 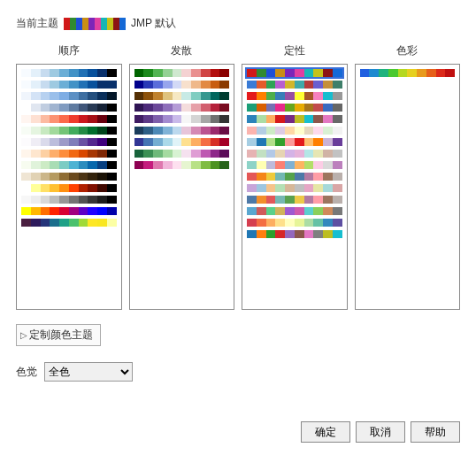 What do you see at coordinates (61, 335) in the screenshot?
I see `custom-theme-label: 定制颜色主题` at bounding box center [61, 335].